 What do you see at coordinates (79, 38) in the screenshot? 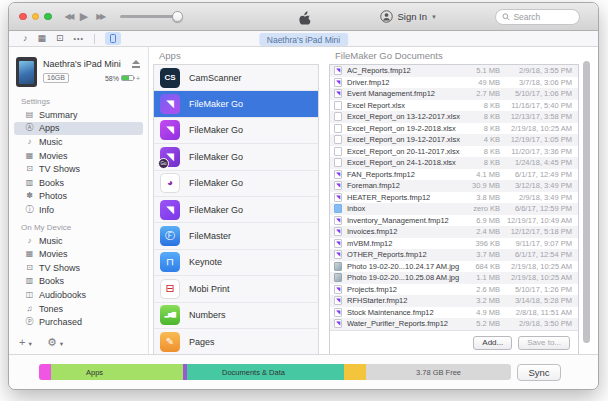
I see `more-media-icon: •••` at bounding box center [79, 38].